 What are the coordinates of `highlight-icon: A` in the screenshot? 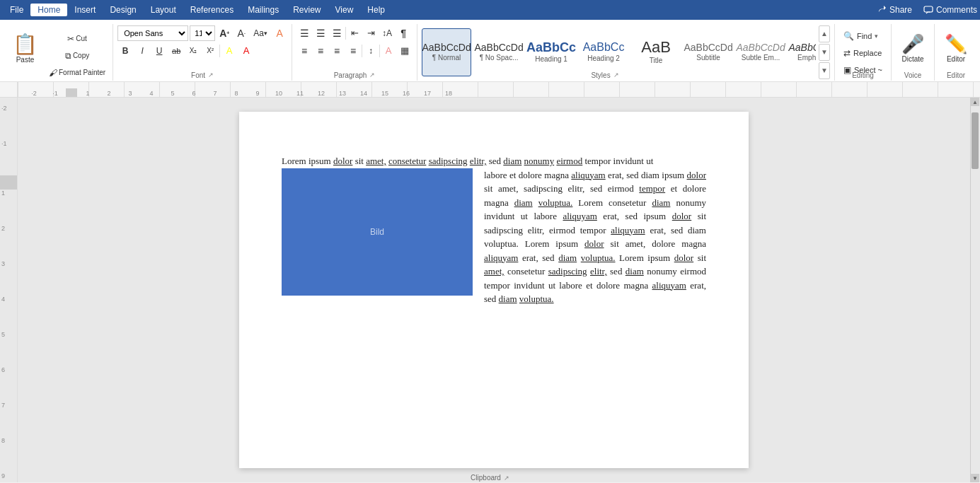 It's located at (229, 51).